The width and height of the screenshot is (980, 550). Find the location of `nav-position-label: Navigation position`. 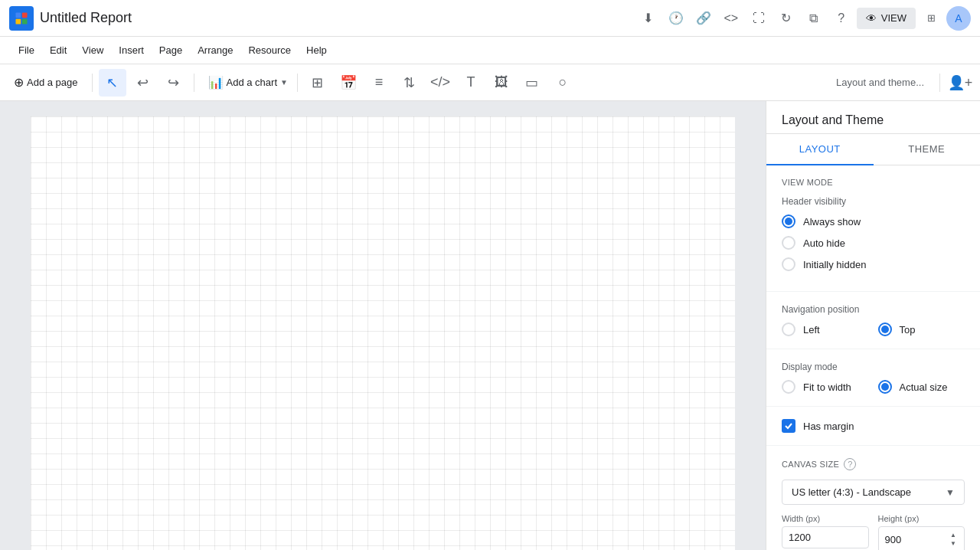

nav-position-label: Navigation position is located at coordinates (873, 309).